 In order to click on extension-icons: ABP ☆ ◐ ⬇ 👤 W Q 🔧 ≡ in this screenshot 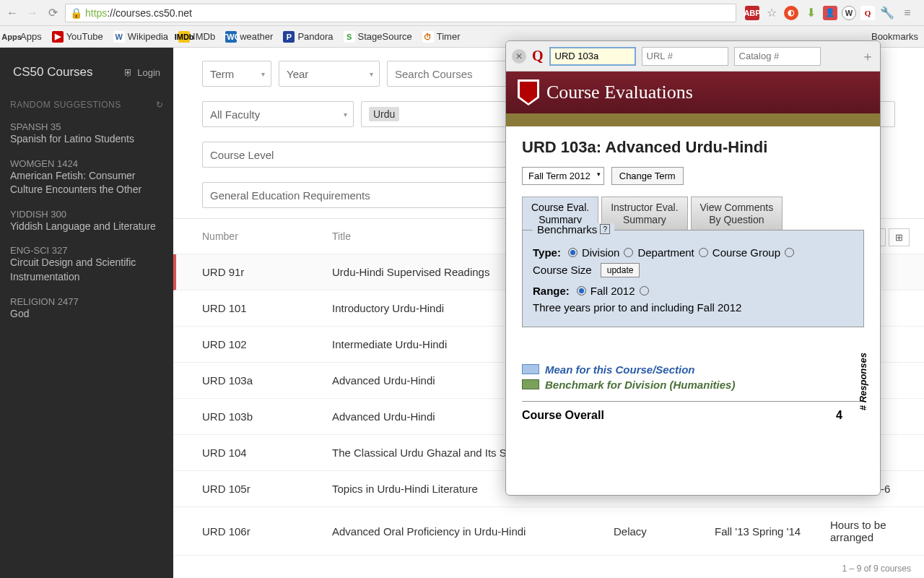, I will do `click(830, 13)`.